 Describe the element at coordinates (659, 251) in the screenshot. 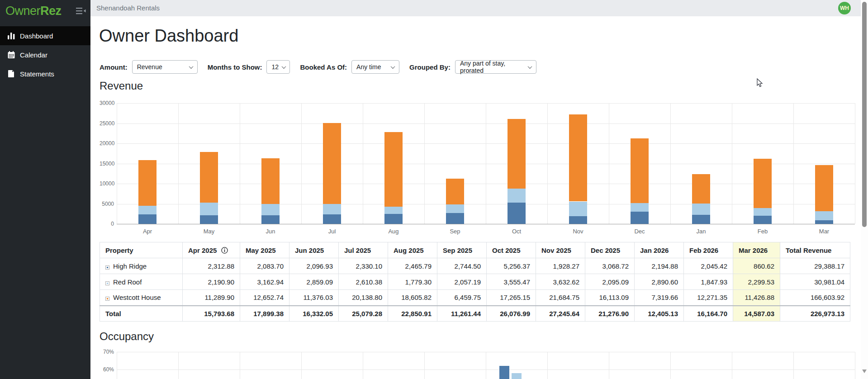

I see `column-header: Jan 2026` at that location.